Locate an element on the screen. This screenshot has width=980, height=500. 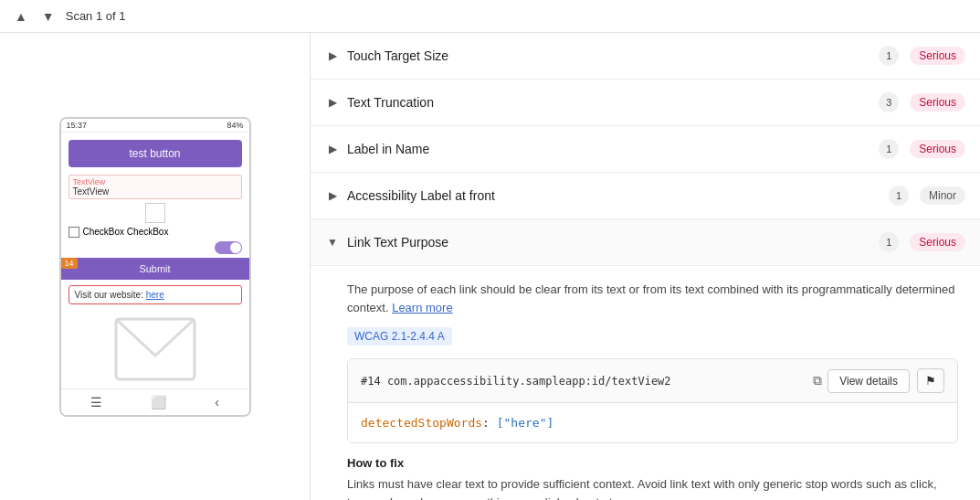
prev-scan-button: ▲ is located at coordinates (21, 16).